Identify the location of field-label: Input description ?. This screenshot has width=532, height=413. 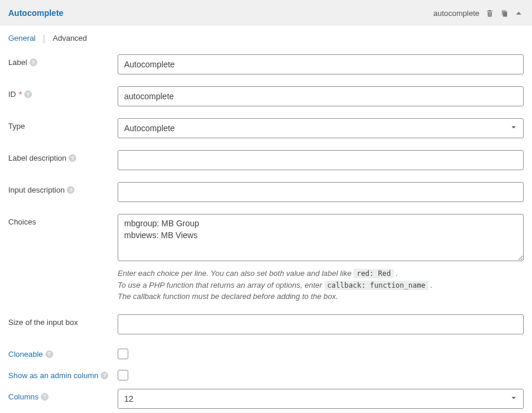
(63, 188).